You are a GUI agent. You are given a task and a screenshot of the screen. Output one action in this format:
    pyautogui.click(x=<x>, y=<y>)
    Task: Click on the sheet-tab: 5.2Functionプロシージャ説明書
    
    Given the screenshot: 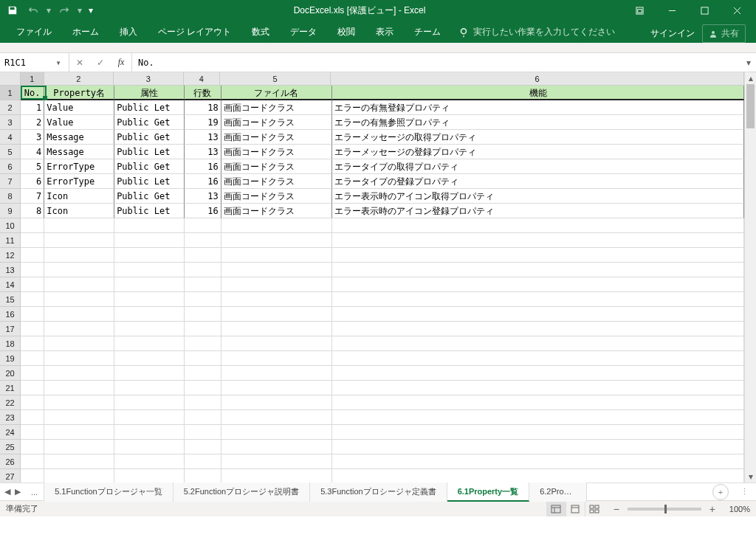 What is the action you would take?
    pyautogui.click(x=242, y=492)
    